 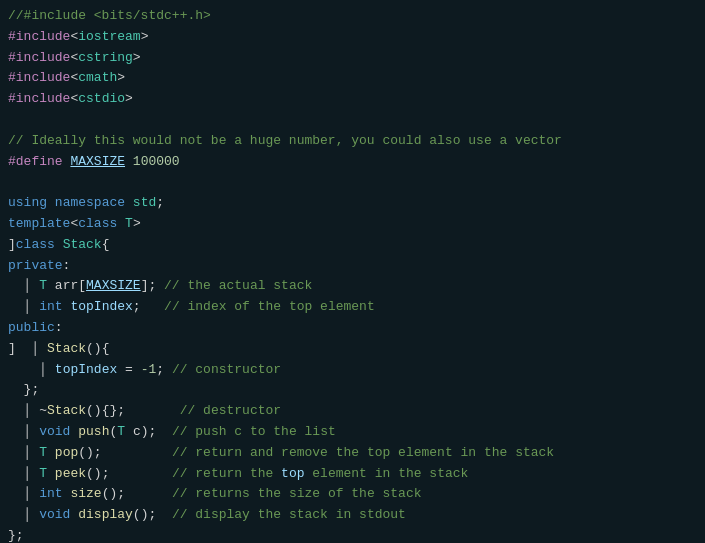 What do you see at coordinates (352, 38) in the screenshot?
I see `code-line-2: #include<iostream>` at bounding box center [352, 38].